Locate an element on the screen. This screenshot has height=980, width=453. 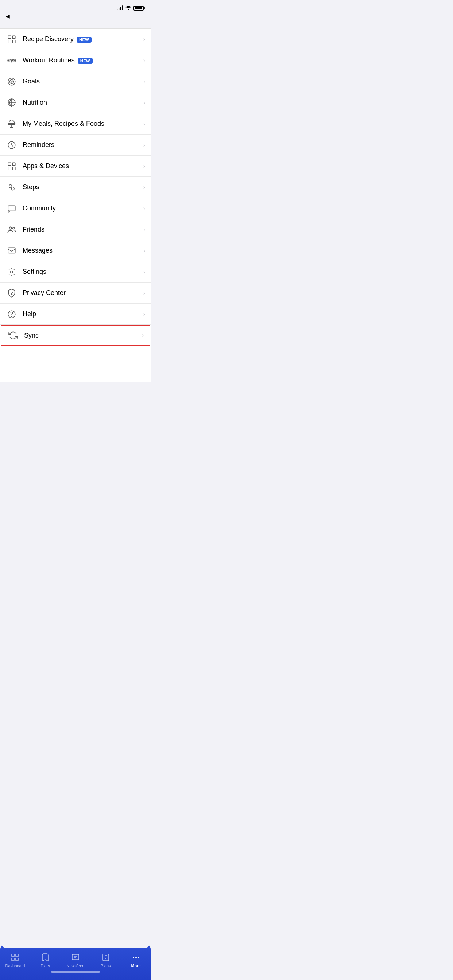
friends-icon is located at coordinates (11, 230).